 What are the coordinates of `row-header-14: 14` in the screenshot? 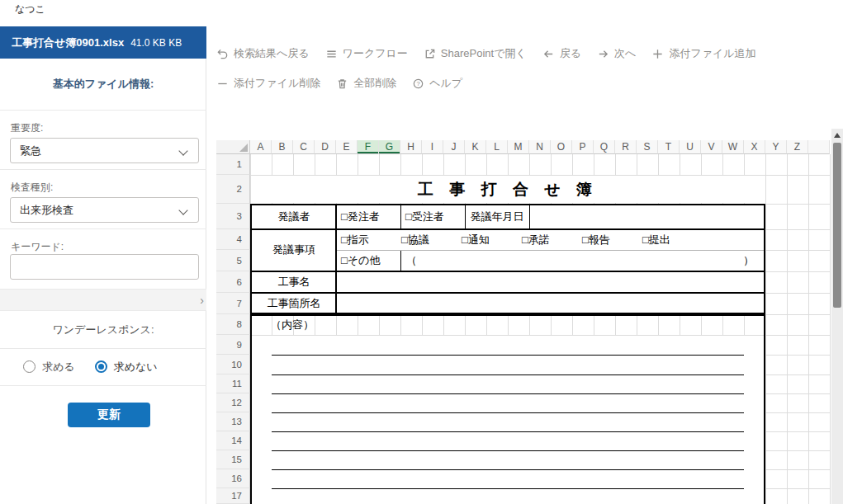 It's located at (233, 440).